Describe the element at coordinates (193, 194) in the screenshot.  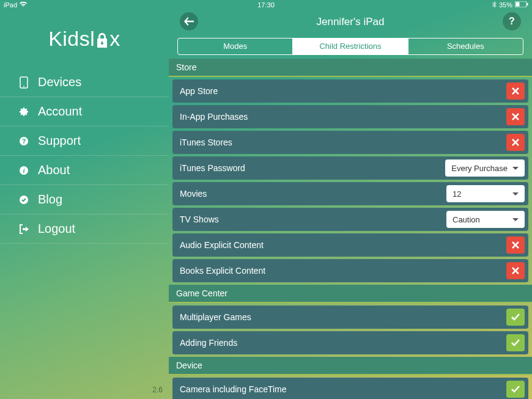
I see `restriction-label: Movies` at that location.